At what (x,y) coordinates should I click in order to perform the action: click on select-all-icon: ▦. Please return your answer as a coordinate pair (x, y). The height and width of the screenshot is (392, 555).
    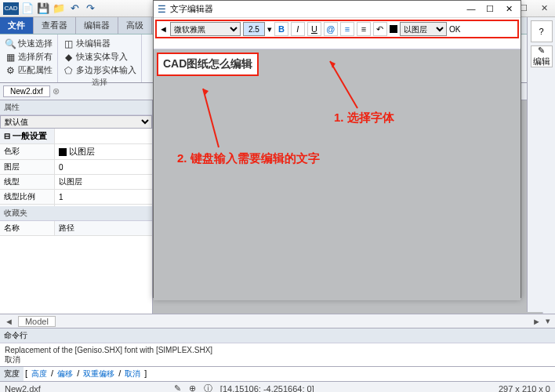
    Looking at the image, I should click on (10, 57).